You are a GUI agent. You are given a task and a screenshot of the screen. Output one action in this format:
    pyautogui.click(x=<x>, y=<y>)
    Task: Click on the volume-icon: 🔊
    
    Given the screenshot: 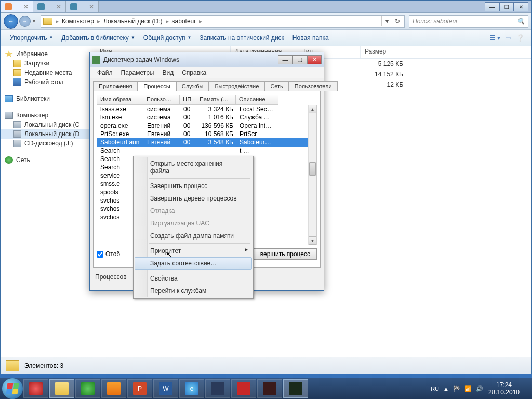 What is the action you would take?
    pyautogui.click(x=480, y=389)
    